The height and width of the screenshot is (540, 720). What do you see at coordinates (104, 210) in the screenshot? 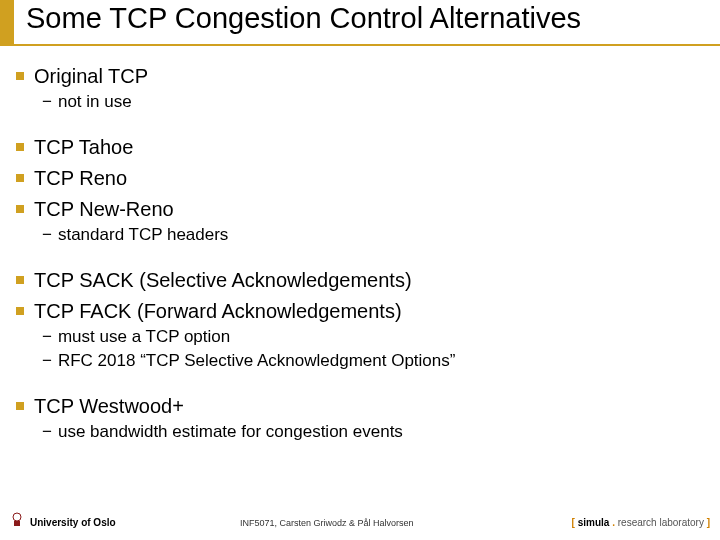
I see `bullet-text: TCP New-Reno` at bounding box center [104, 210].